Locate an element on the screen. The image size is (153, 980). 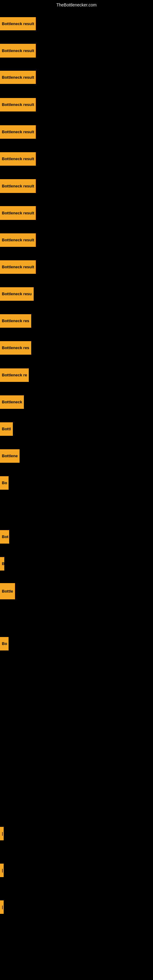
bottleneck-result-label-18: Bo is located at coordinates (5, 483).